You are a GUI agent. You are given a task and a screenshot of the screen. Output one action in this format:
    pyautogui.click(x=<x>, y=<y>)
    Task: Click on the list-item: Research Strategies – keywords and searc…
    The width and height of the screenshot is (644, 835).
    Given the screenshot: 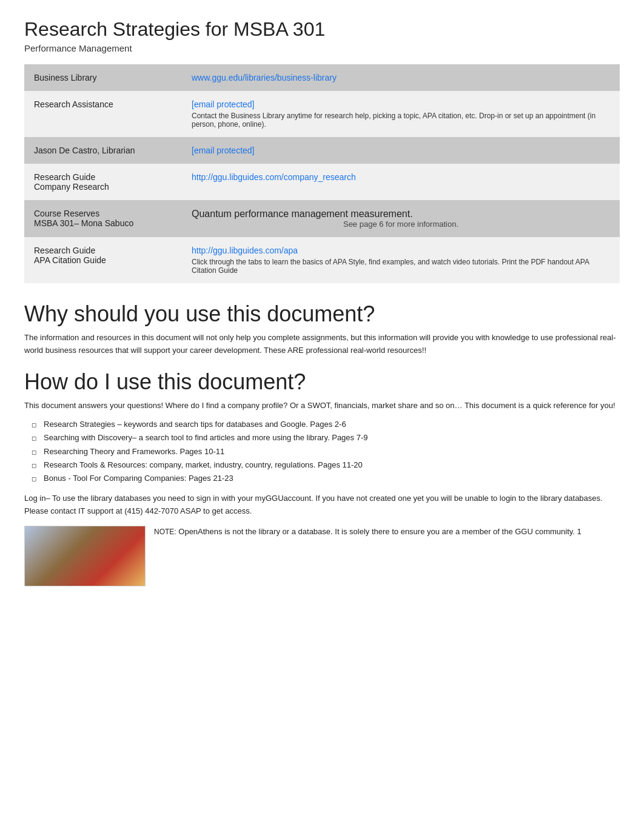 What is the action you would take?
    pyautogui.click(x=328, y=424)
    